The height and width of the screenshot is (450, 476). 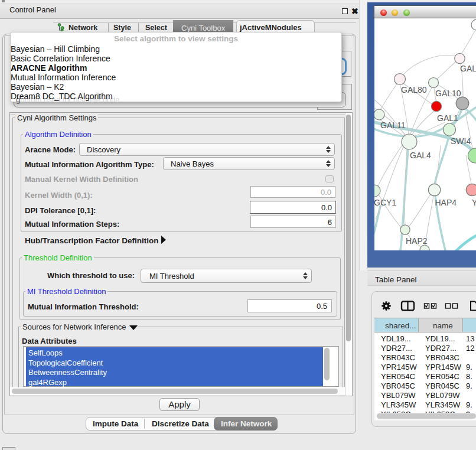 I want to click on svg-text: GAL10, so click(x=448, y=93).